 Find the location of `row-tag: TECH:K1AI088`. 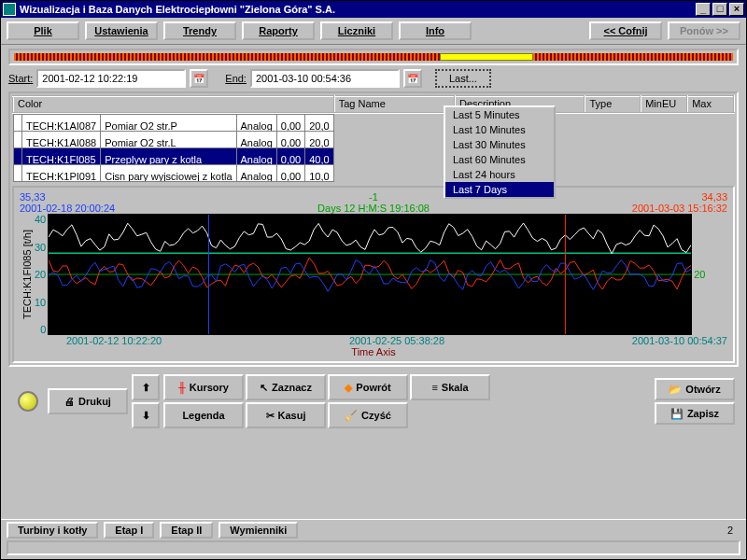

row-tag: TECH:K1AI088 is located at coordinates (62, 140).